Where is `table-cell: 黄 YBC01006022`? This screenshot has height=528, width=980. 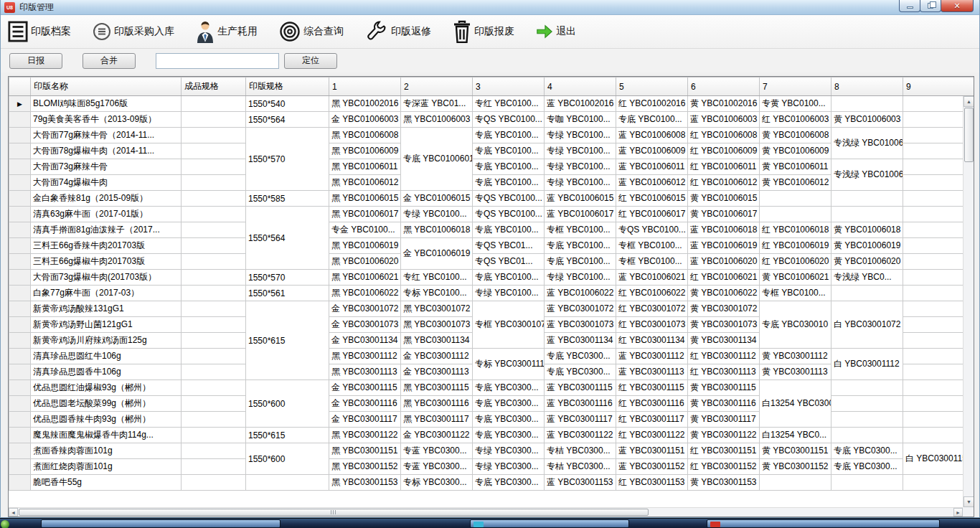
table-cell: 黄 YBC01006022 is located at coordinates (724, 293).